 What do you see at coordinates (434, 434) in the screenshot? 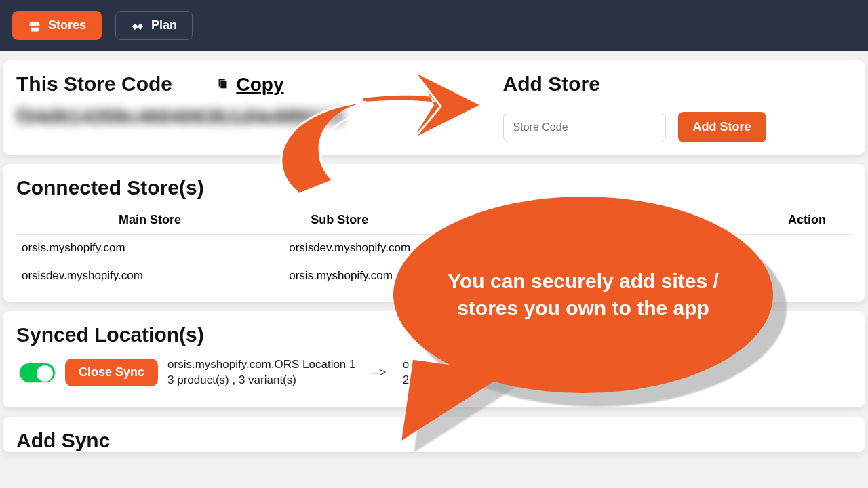
I see `add-sync-panel: Add Sync` at bounding box center [434, 434].